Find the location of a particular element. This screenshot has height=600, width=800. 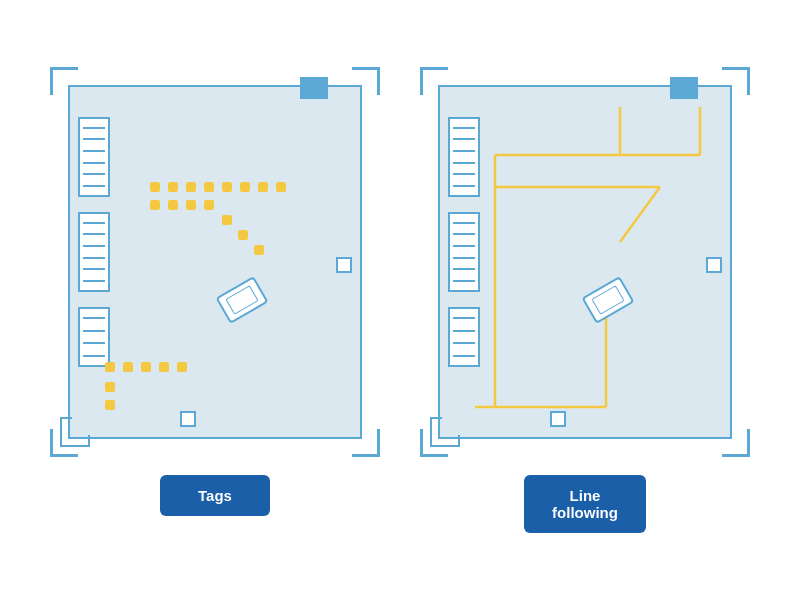

line-following-label-button: Line following is located at coordinates (585, 504).